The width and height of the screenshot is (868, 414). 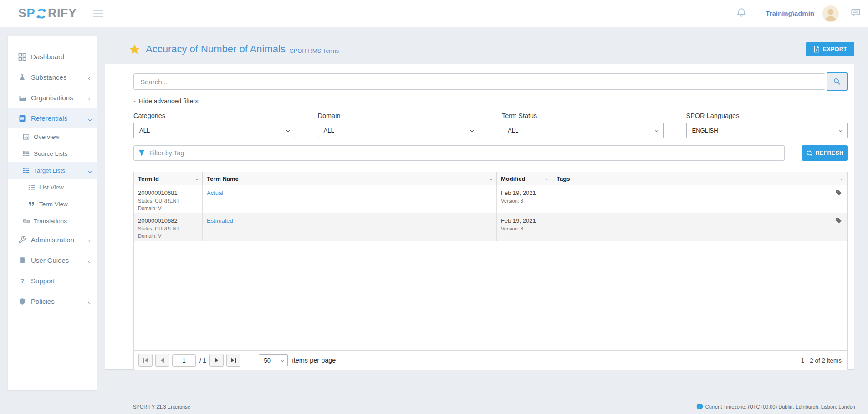 I want to click on sidebar-item-dashboard: Dashboard, so click(x=52, y=56).